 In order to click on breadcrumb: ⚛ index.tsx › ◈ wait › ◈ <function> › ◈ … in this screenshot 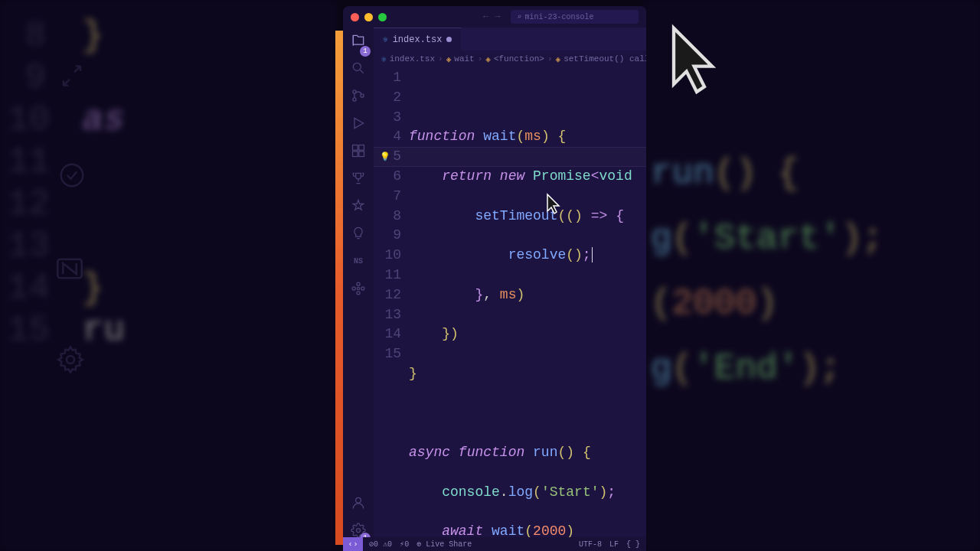, I will do `click(510, 59)`.